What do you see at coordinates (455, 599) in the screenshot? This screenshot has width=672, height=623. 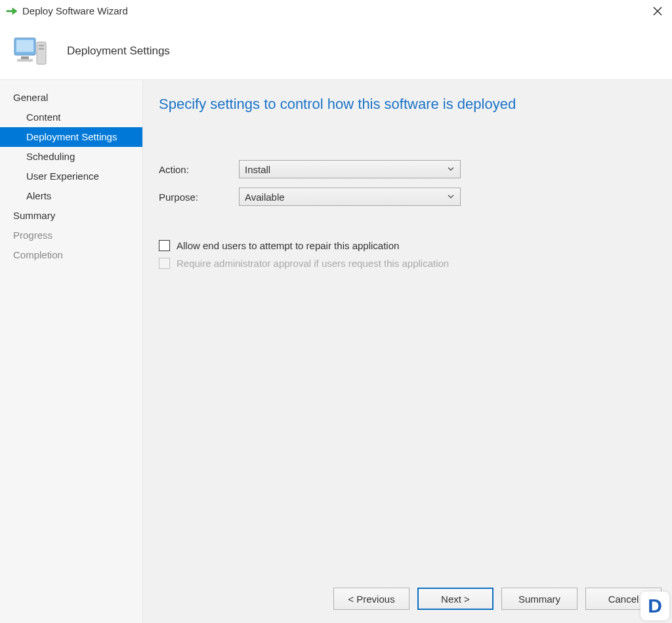 I see `next-button: Next >` at bounding box center [455, 599].